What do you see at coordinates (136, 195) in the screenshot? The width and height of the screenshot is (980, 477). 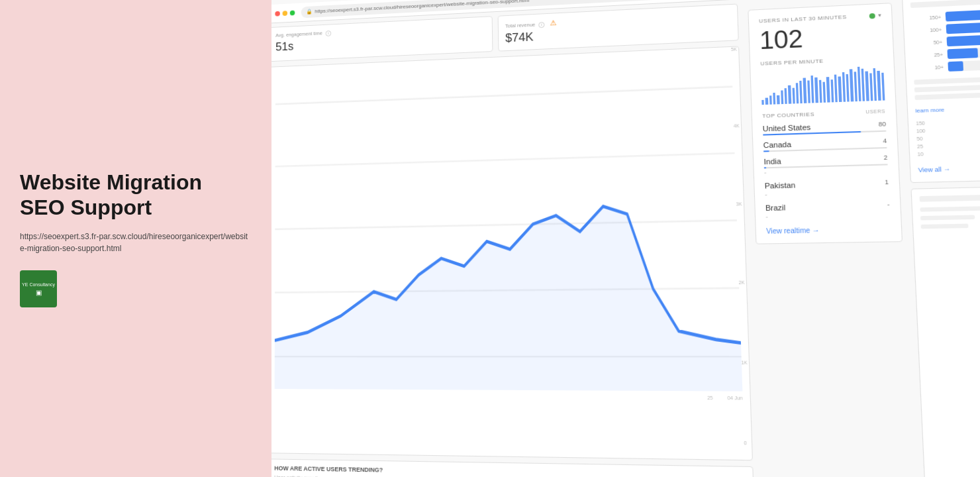 I see `page-title: Website Migration SEO Support` at bounding box center [136, 195].